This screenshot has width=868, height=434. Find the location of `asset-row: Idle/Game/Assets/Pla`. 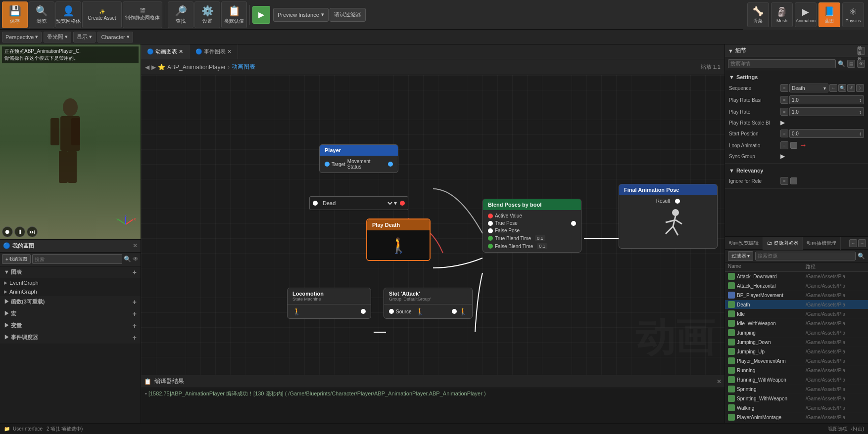

asset-row: Idle/Game/Assets/Pla is located at coordinates (797, 314).